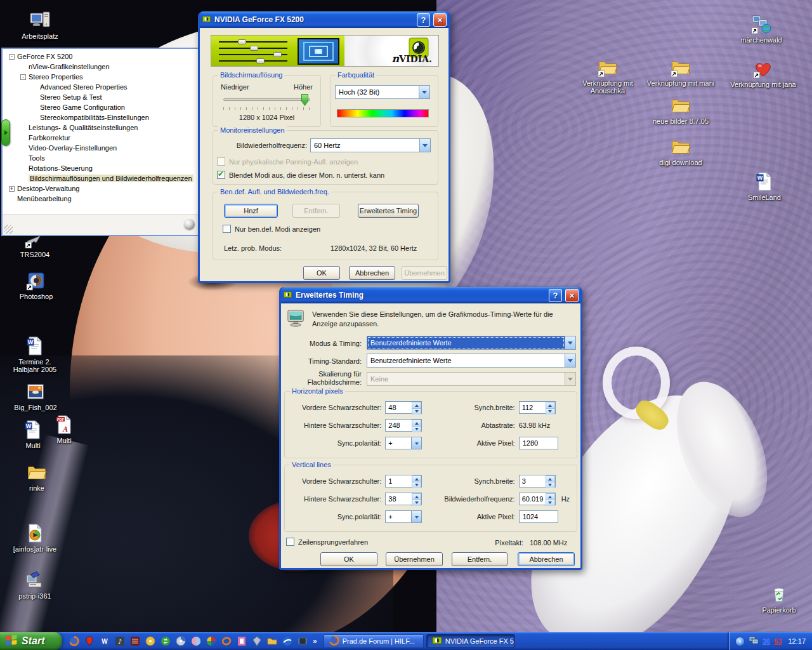 This screenshot has width=812, height=650. Describe the element at coordinates (315, 641) in the screenshot. I see `quick-launch-overflow-chevron: »` at that location.